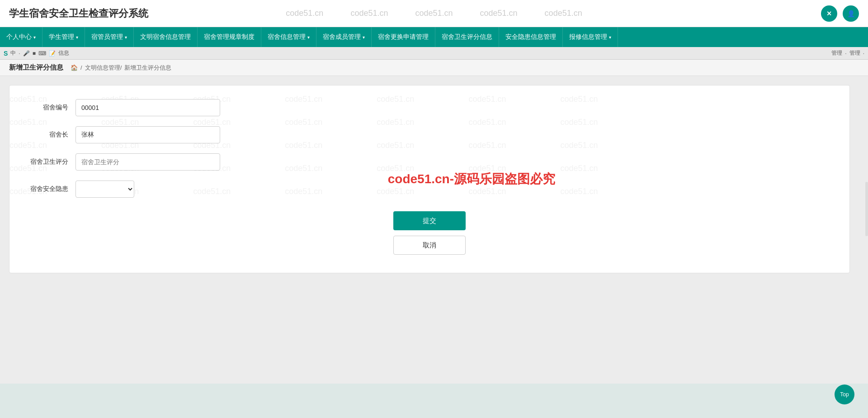 The image size is (868, 418). What do you see at coordinates (434, 37) in the screenshot?
I see `navbar: 个人中心 ▾ 学生管理 ▾ 宿管员管理 ▾ 文明宿舍信息管理 宿舍管理规章制度 …` at bounding box center [434, 37].